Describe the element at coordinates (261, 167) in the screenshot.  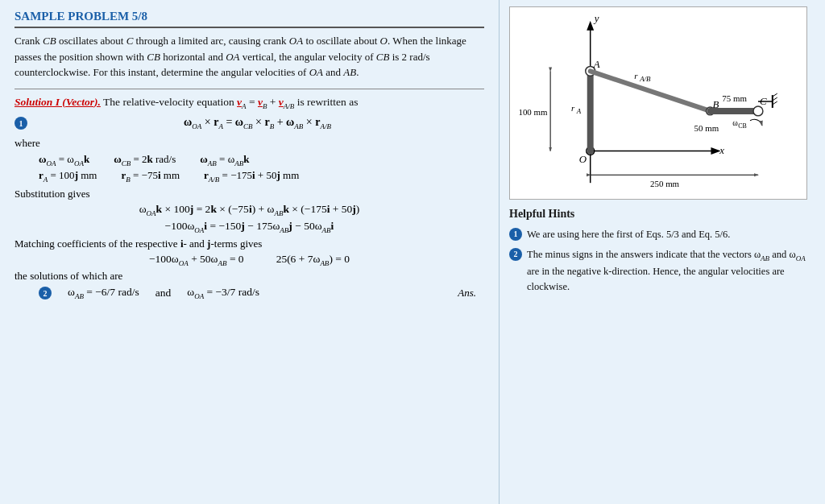
I see `vars-grid: ωOA = ωOAk ωCB = 2k rad/s ωAB = ωABk rA …` at that location.